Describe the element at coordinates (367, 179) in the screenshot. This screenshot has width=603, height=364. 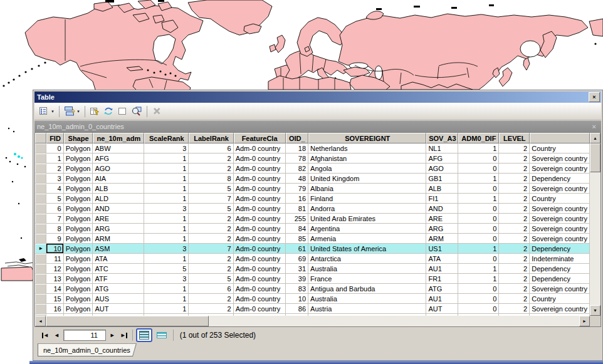
I see `cell-sovereignt: United Kingdom` at that location.